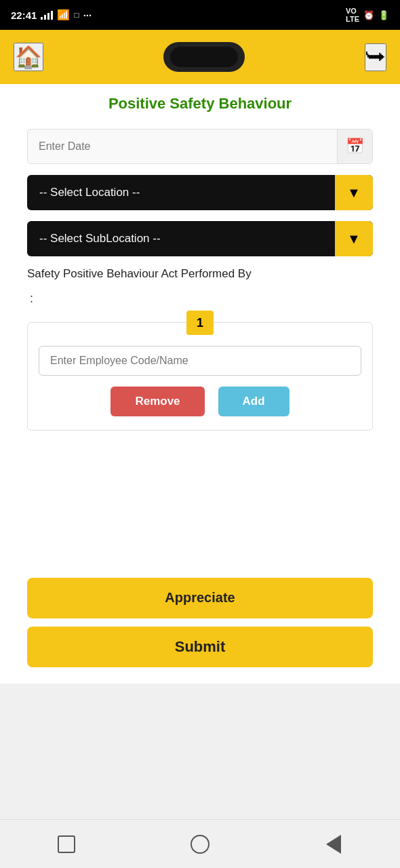 The height and width of the screenshot is (868, 400). Describe the element at coordinates (200, 844) in the screenshot. I see `nav-home-button` at that location.